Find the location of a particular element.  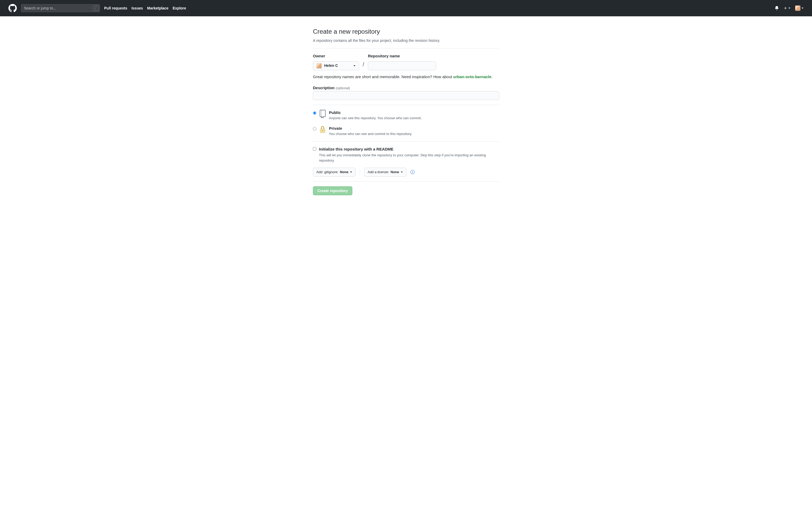

owner-value: Helen C is located at coordinates (331, 65).